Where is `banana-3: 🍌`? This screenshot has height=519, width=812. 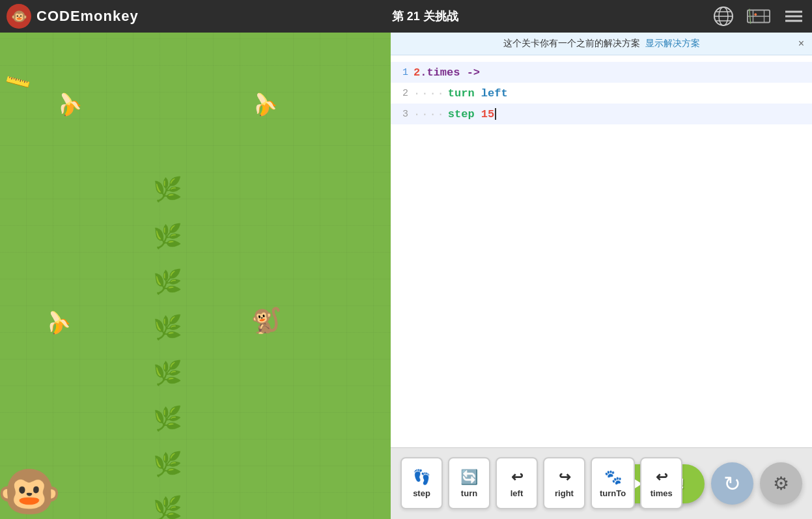 banana-3: 🍌 is located at coordinates (57, 322).